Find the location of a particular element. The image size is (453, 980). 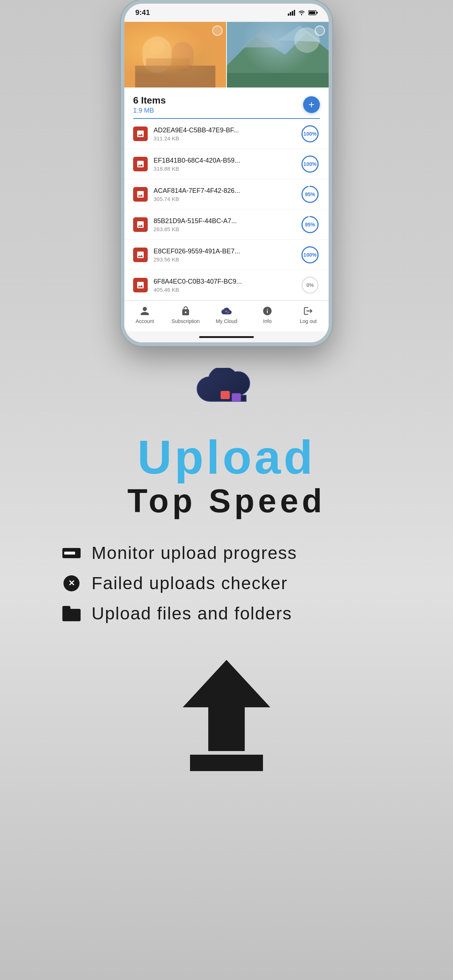

progress-bar-icon is located at coordinates (72, 553).